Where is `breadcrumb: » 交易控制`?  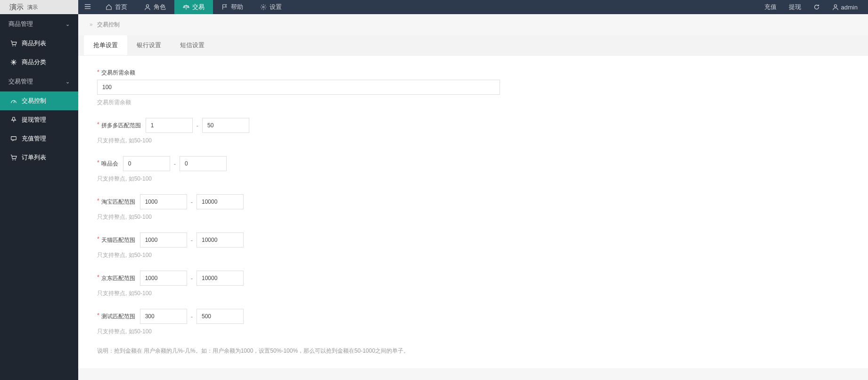 breadcrumb: » 交易控制 is located at coordinates (473, 25).